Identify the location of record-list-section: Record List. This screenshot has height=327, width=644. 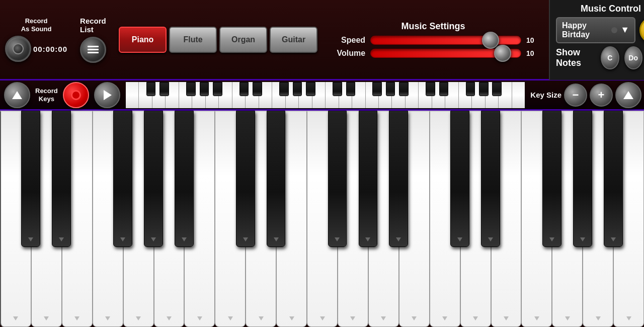
(93, 40).